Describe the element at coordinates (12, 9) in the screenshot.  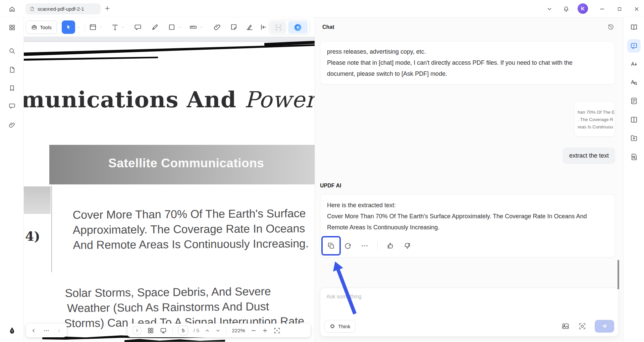
I see `home-button` at that location.